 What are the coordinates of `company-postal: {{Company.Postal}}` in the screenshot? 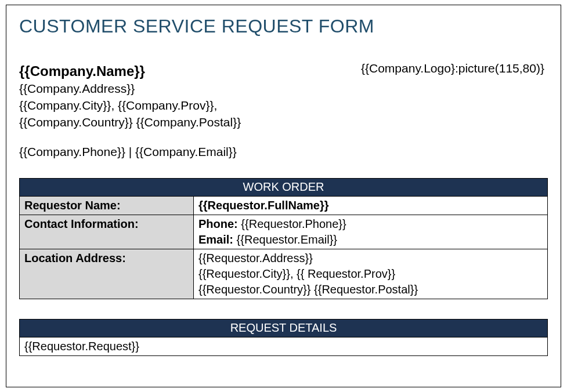 It's located at (189, 122).